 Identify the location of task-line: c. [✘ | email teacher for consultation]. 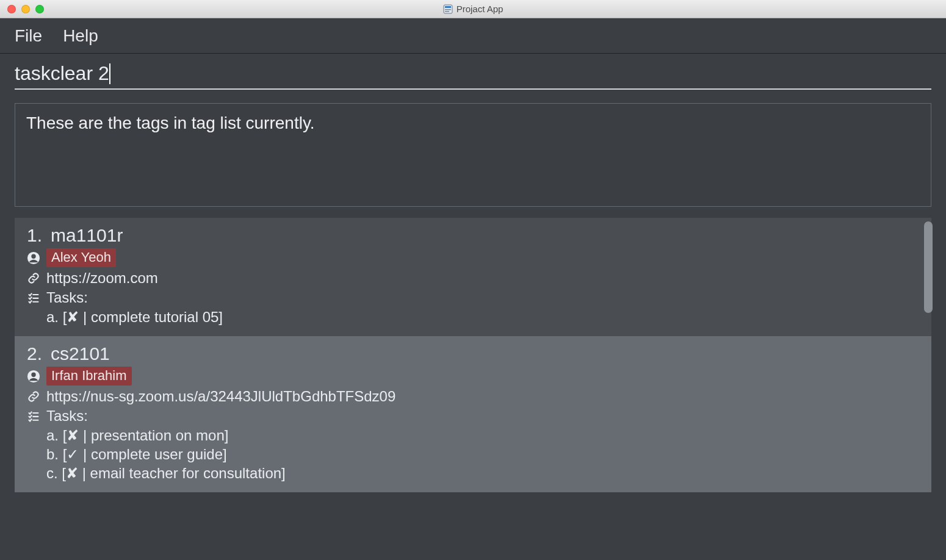
(483, 473).